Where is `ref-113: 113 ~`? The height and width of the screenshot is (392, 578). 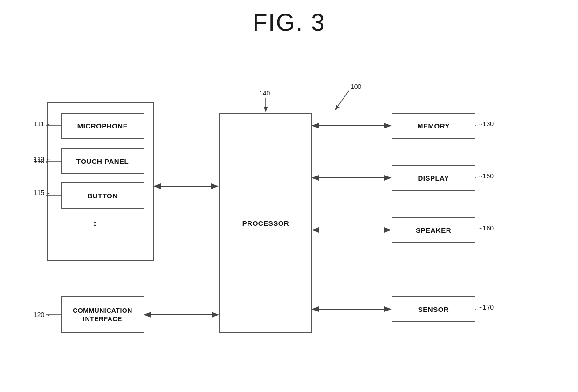 ref-113: 113 ~ is located at coordinates (42, 159).